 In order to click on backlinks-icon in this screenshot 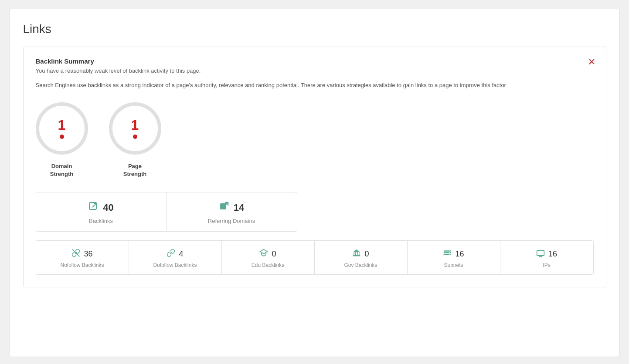, I will do `click(93, 208)`.